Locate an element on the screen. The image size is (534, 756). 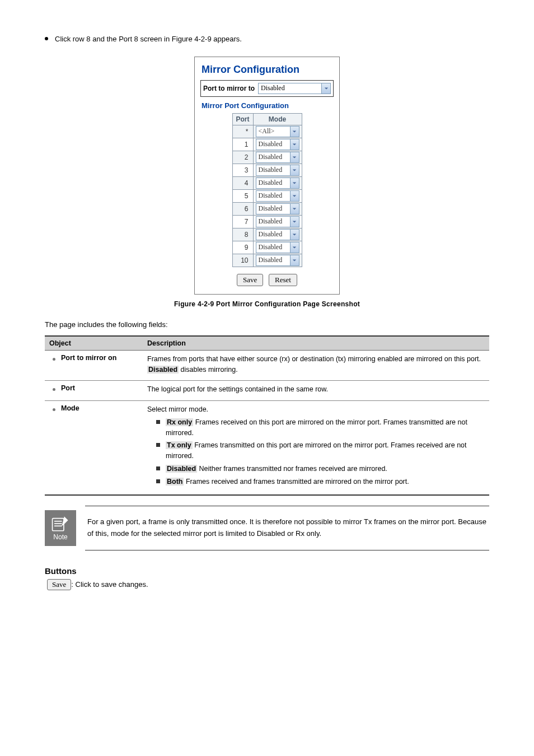
port-cell: 7 is located at coordinates (243, 222).